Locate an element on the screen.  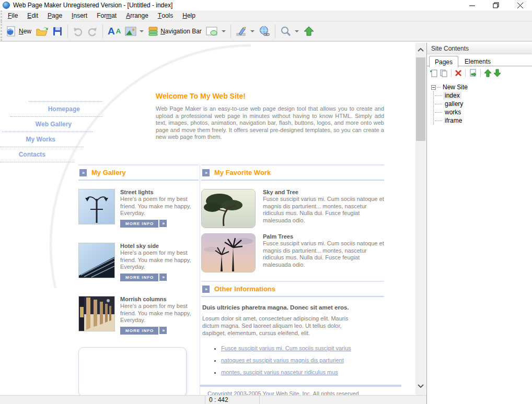
restore-icon is located at coordinates (496, 5).